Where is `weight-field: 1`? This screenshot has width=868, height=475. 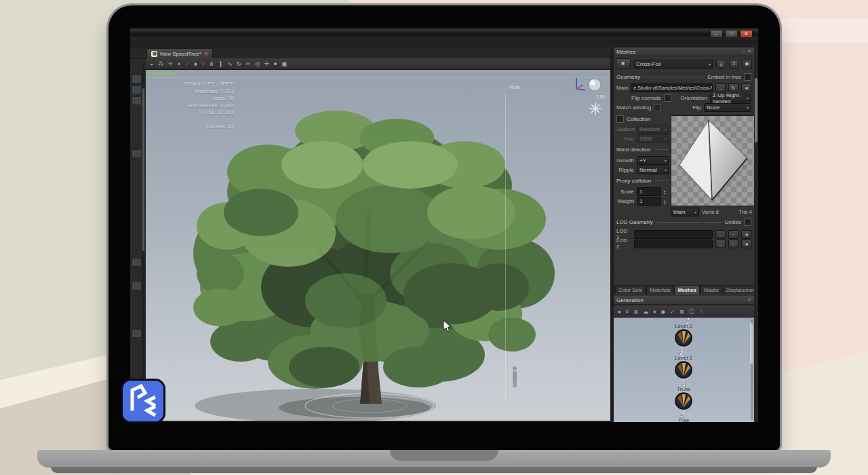
weight-field: 1 is located at coordinates (649, 201).